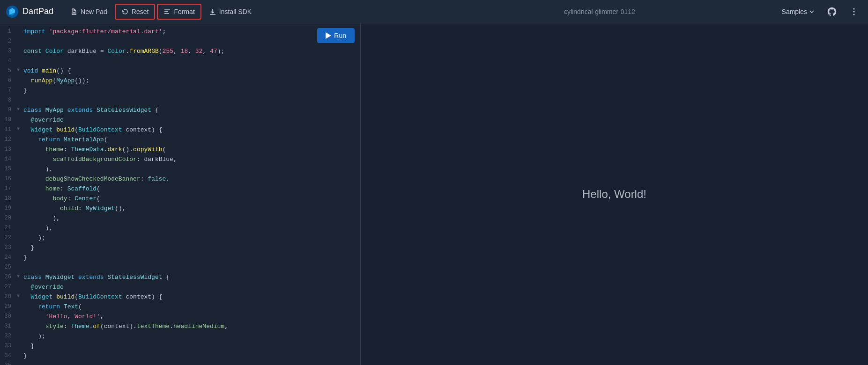 The height and width of the screenshot is (365, 868). What do you see at coordinates (340, 36) in the screenshot?
I see `run-label: Run` at bounding box center [340, 36].